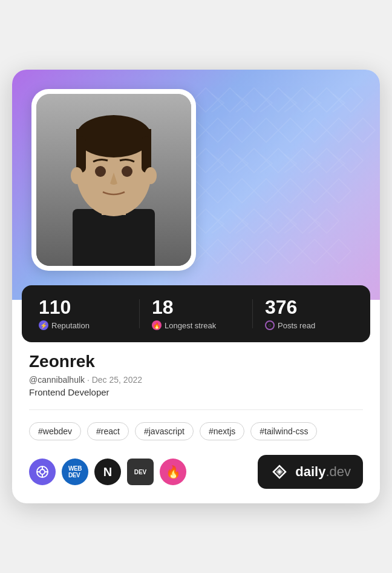  Describe the element at coordinates (196, 362) in the screenshot. I see `profile-name: Zeonrek` at that location.